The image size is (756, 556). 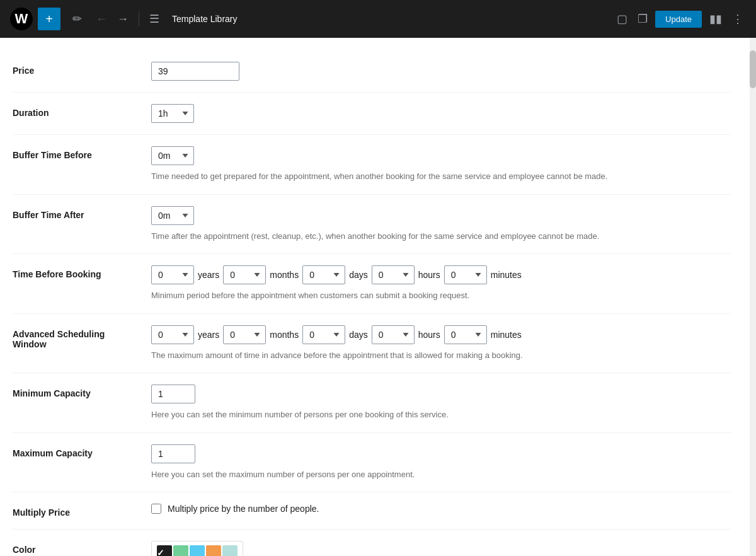 What do you see at coordinates (441, 177) in the screenshot?
I see `buffer-before-hint: Time needed to get prepared for the appo…` at bounding box center [441, 177].